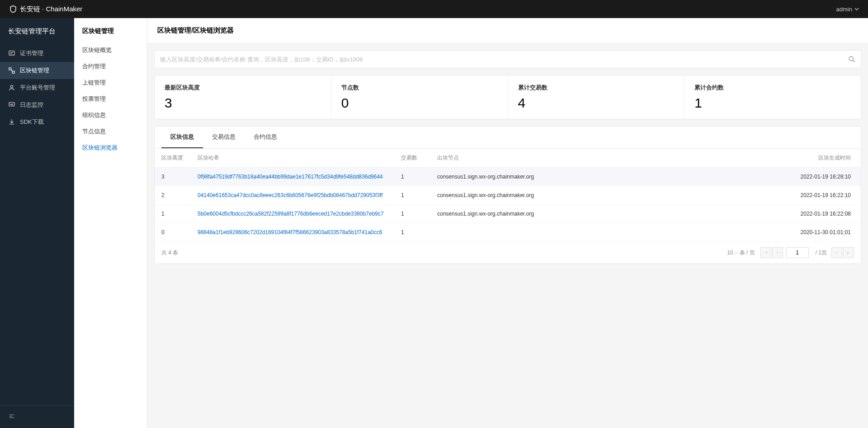 The height and width of the screenshot is (428, 868). What do you see at coordinates (37, 223) in the screenshot?
I see `primary-sidebar: 长安链管理平台 证书管理 区块链管理 平台账号管理 日志监控 SDK下载` at bounding box center [37, 223].